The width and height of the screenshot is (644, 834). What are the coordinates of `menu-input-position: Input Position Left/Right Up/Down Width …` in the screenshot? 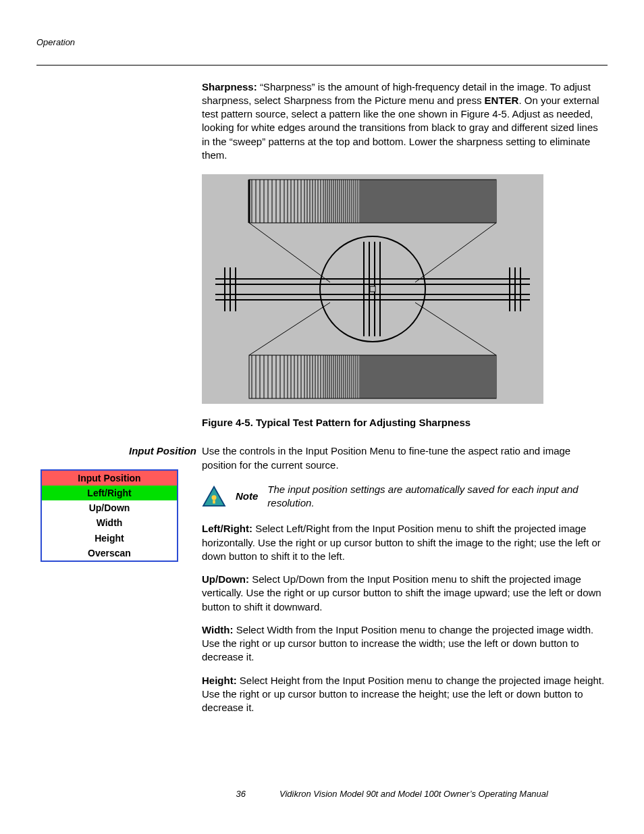 It's located at (109, 516).